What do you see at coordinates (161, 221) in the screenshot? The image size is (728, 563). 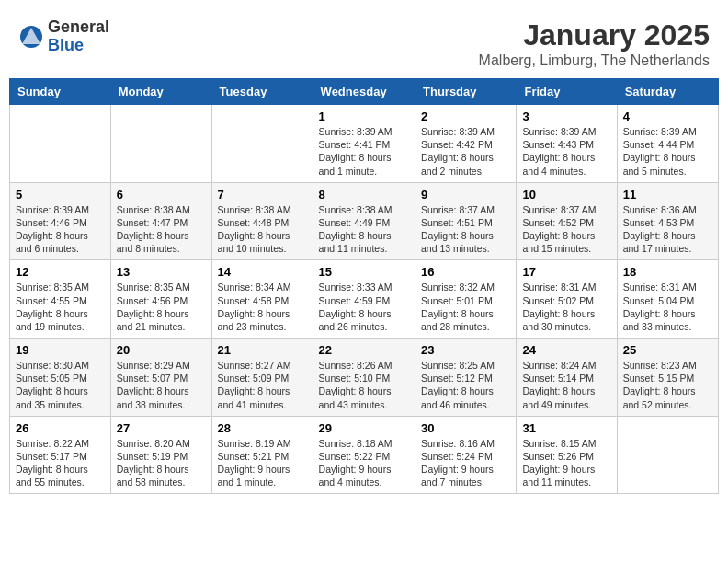 I see `calendar-cell: 6Sunrise: 8:38 AM Sunset: 4:47 PM Daylig…` at bounding box center [161, 221].